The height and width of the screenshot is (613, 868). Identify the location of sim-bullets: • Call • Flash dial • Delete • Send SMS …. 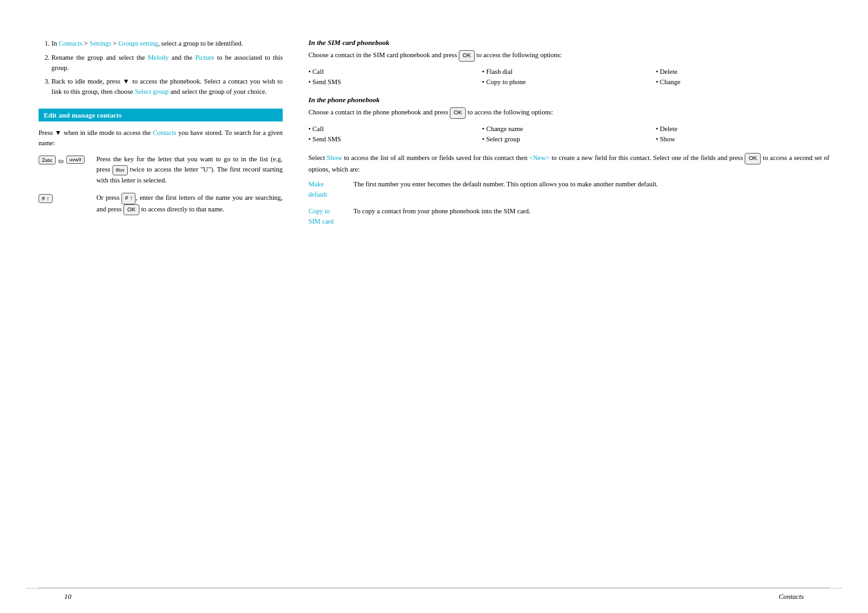
(569, 78).